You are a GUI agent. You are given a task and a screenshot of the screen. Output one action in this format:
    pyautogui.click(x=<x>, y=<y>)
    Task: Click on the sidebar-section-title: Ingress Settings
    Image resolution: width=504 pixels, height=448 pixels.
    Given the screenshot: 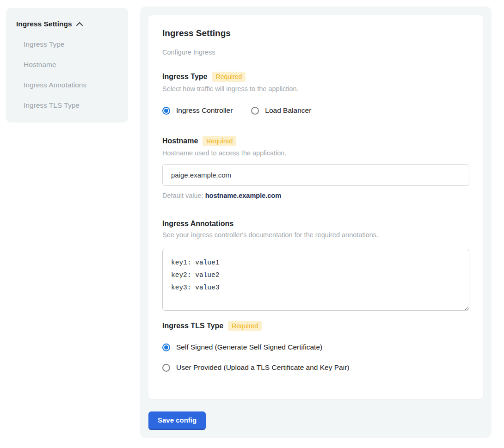 What is the action you would take?
    pyautogui.click(x=44, y=24)
    